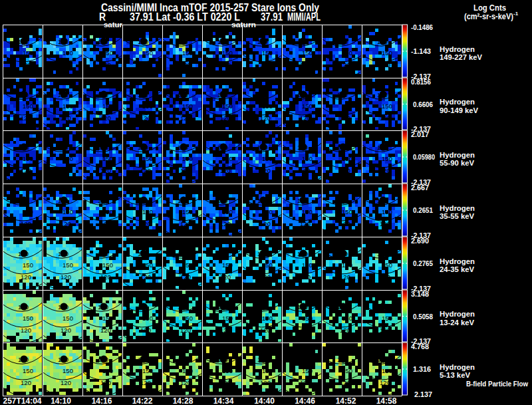  Describe the element at coordinates (423, 210) in the screenshot. I see `svg-text: 0.2651` at that location.